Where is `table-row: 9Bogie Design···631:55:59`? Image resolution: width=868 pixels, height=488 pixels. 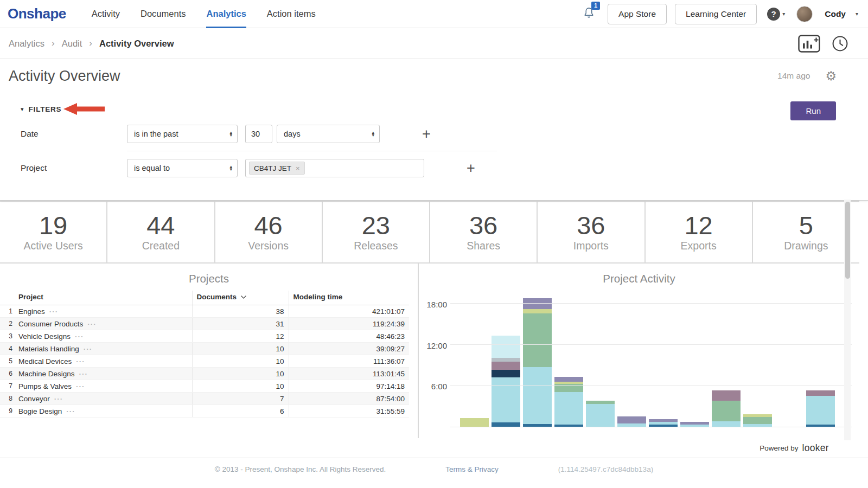 table-row: 9Bogie Design···631:55:59 is located at coordinates (205, 411).